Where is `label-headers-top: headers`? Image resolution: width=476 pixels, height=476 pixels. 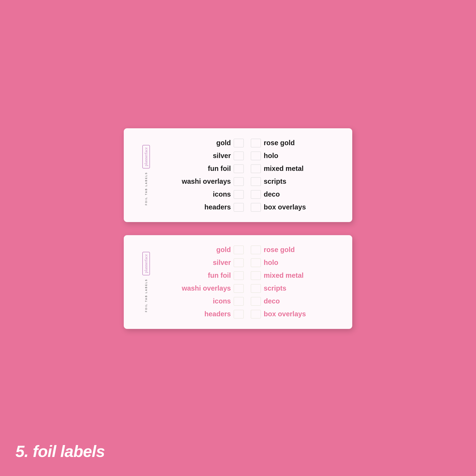 label-headers-top: headers is located at coordinates (218, 207).